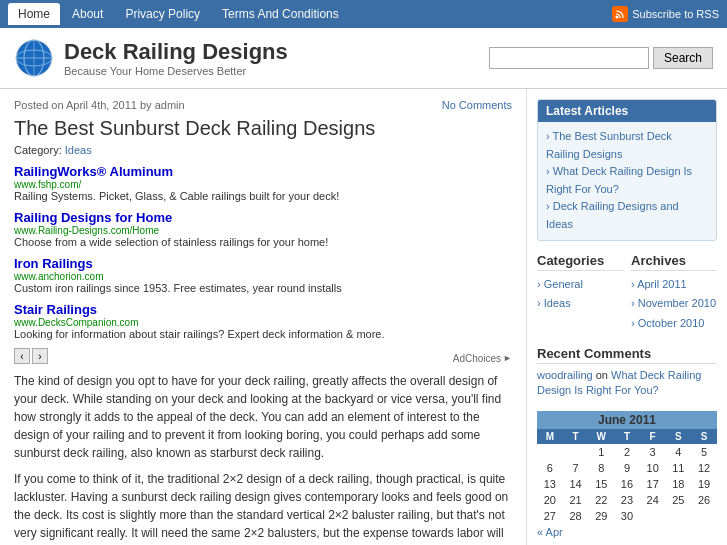 The image size is (727, 545). What do you see at coordinates (679, 484) in the screenshot?
I see `calendar-day: 18` at bounding box center [679, 484].